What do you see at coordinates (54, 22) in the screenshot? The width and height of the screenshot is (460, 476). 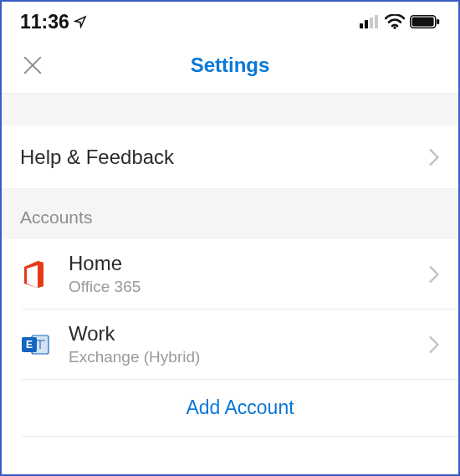 I see `status-time: 11:36` at bounding box center [54, 22].